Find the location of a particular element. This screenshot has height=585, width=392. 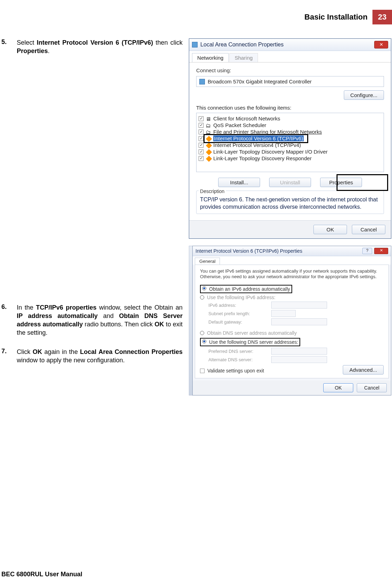

adapter-icon is located at coordinates (202, 82).